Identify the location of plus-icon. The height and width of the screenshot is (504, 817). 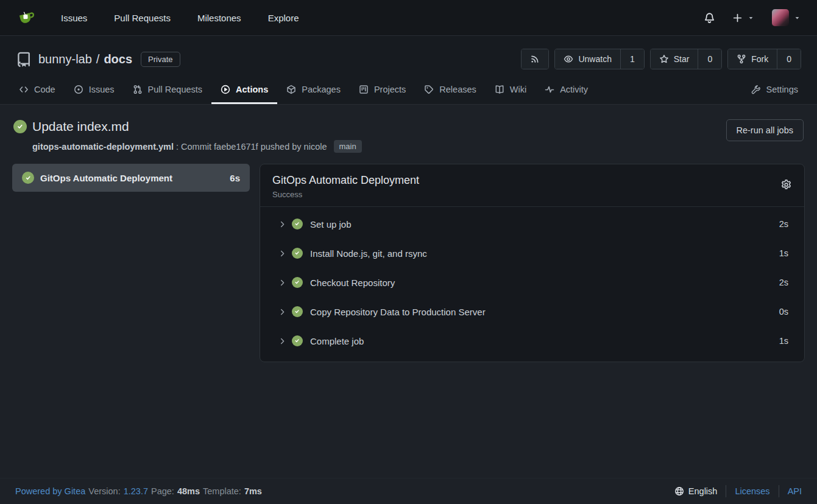
(737, 18).